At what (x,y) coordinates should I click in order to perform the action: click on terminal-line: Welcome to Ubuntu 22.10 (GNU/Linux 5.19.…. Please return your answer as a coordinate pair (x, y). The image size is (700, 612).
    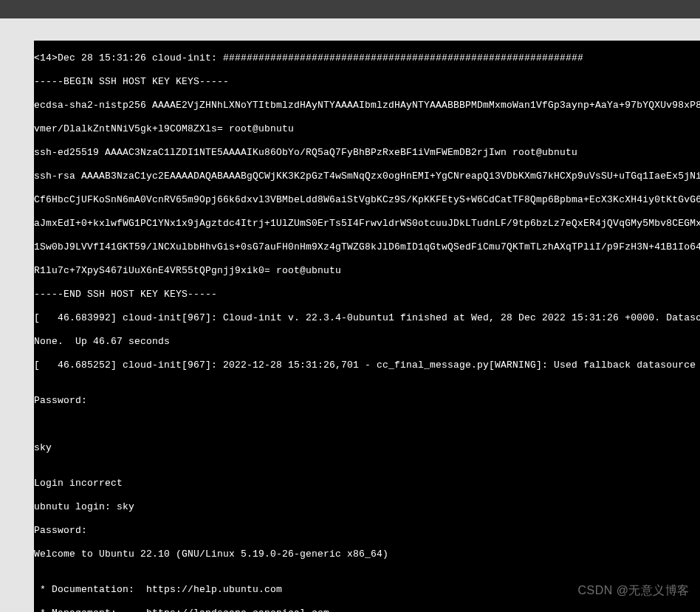
    Looking at the image, I should click on (367, 554).